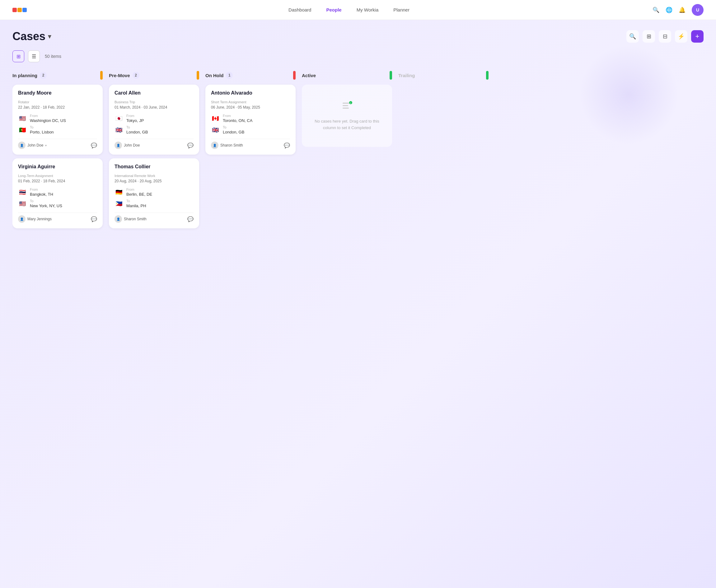 The width and height of the screenshot is (716, 588). I want to click on flag-to: 🇬🇧, so click(119, 130).